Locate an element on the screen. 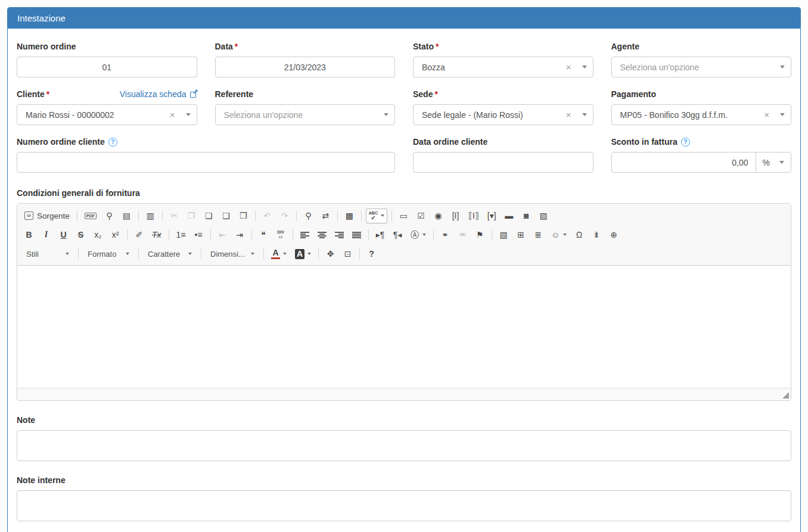 The width and height of the screenshot is (808, 532). text-color-button: A is located at coordinates (279, 254).